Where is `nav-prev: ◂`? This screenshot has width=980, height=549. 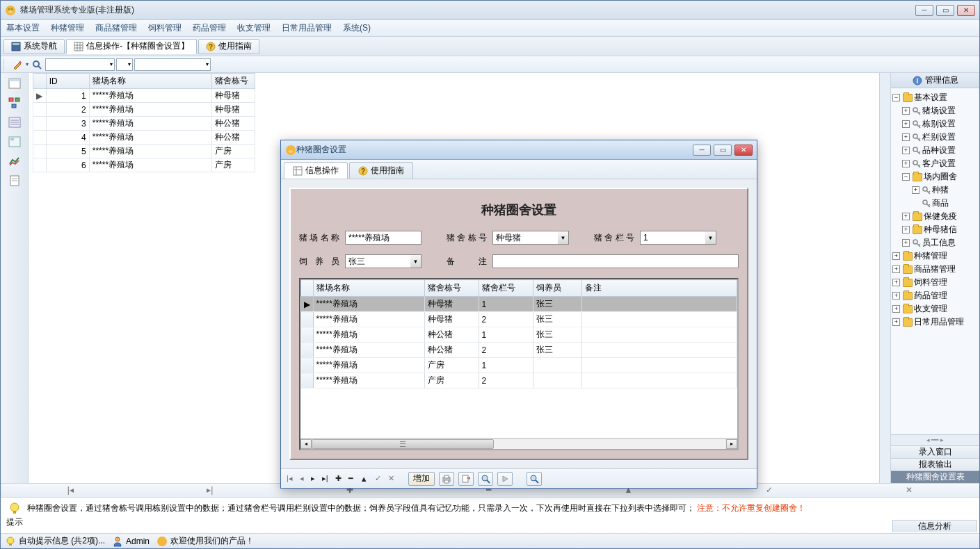 nav-prev: ◂ is located at coordinates (302, 478).